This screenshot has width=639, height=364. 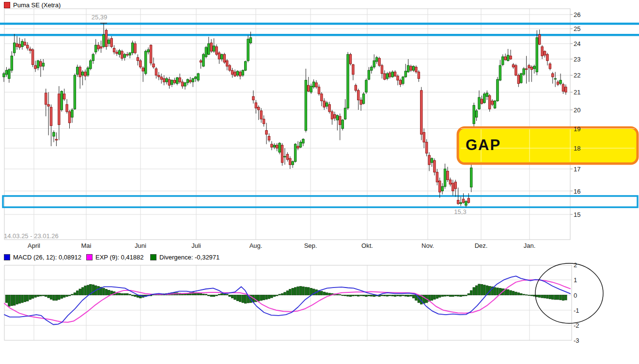 What do you see at coordinates (576, 295) in the screenshot?
I see `macd-axis-label: 0` at bounding box center [576, 295].